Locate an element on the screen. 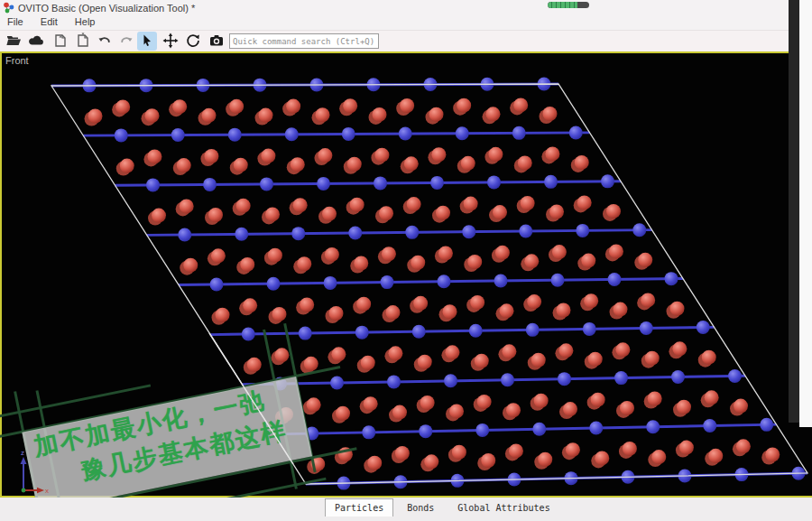  search-input is located at coordinates (304, 42).